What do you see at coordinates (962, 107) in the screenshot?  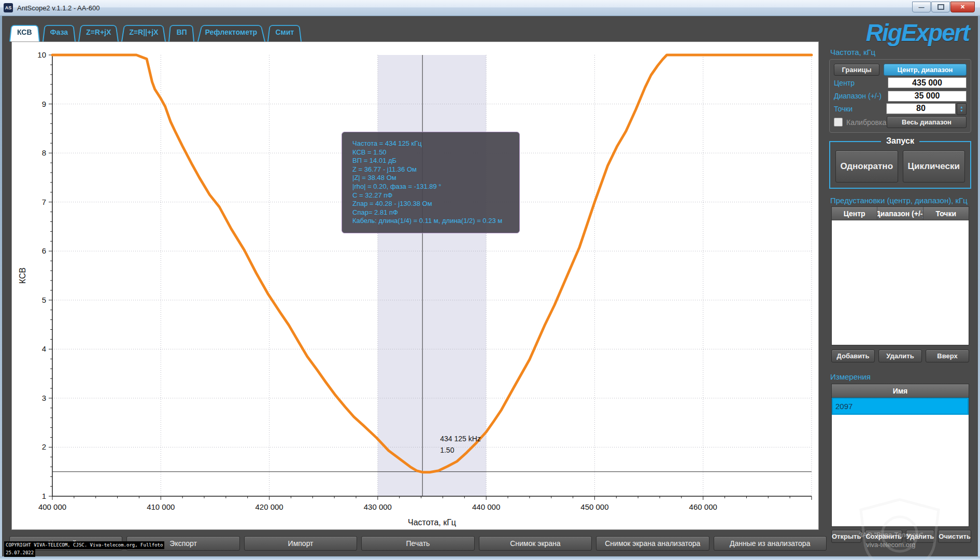 I see `spinner-up-icon: ▲` at bounding box center [962, 107].